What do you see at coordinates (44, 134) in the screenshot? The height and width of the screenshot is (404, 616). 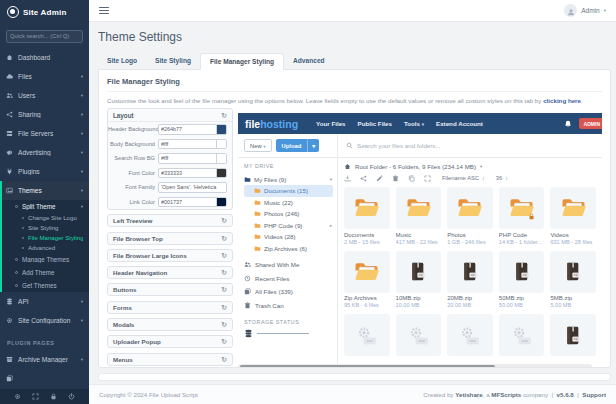 I see `sidebar-item-file-servers: File Servers ▾` at bounding box center [44, 134].